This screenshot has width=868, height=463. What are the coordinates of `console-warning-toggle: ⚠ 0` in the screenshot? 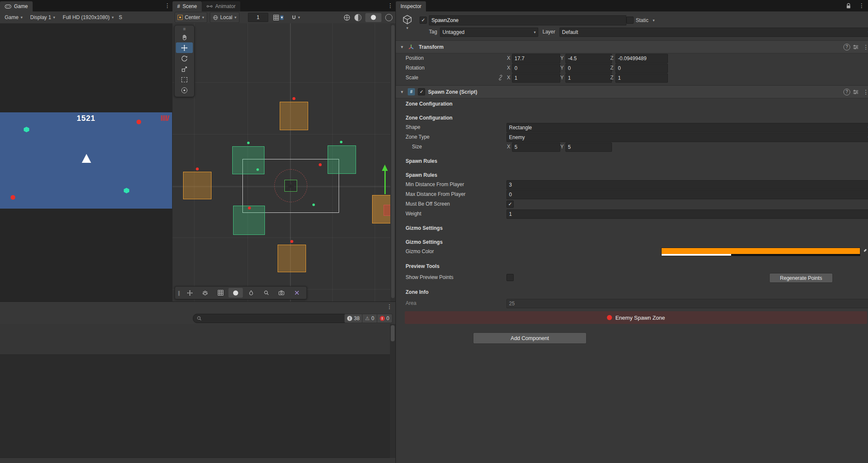 It's located at (370, 318).